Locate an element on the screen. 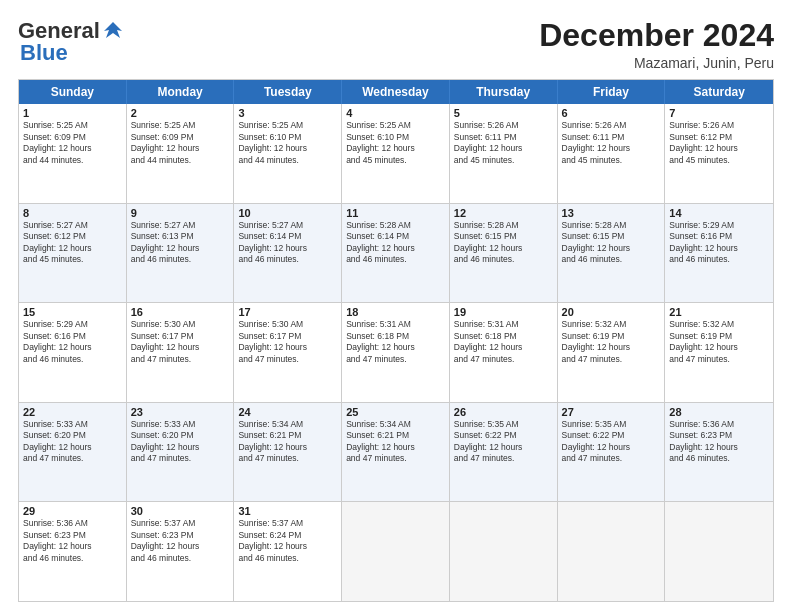 The width and height of the screenshot is (792, 612). day-info: Sunrise: 5:33 AM Sunset: 6:20 PM Dayligh… is located at coordinates (72, 442).